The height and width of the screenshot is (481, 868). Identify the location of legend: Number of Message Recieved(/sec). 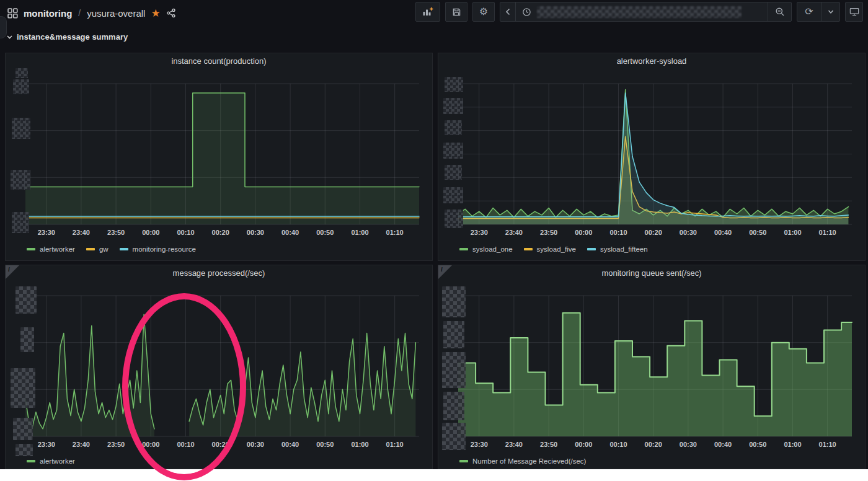
(523, 461).